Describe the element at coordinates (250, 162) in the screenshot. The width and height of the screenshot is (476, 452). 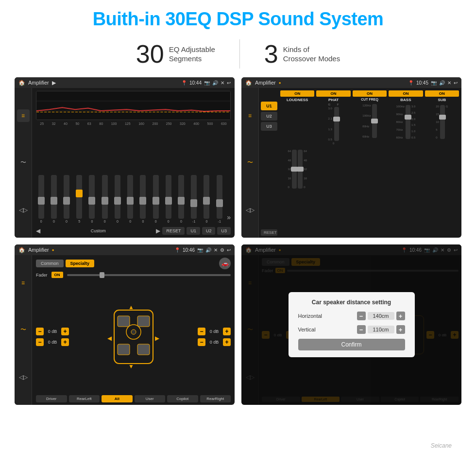
I see `wave-icon-2: 〜` at that location.